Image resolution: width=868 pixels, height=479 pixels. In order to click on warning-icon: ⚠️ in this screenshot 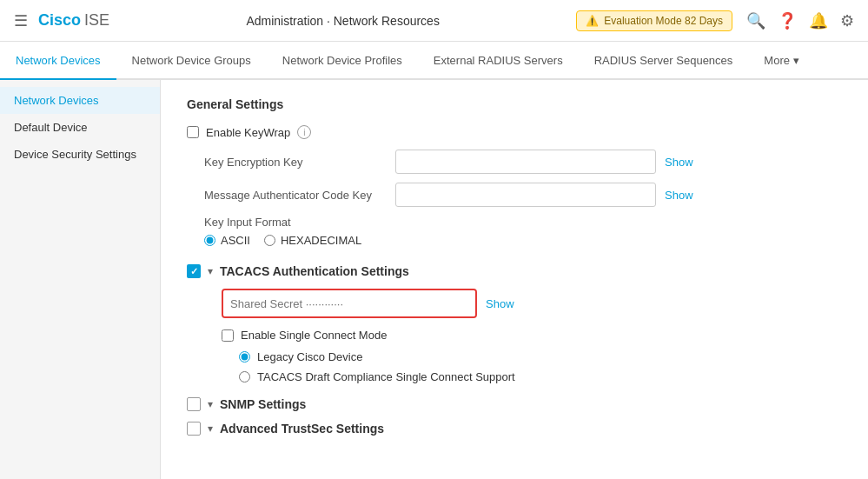, I will do `click(593, 21)`.